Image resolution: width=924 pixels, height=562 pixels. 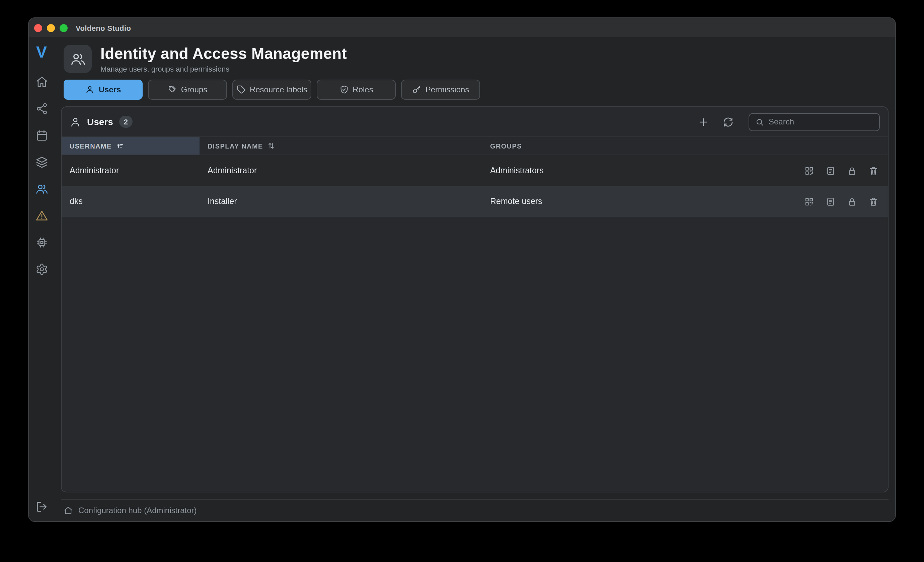 I want to click on cell-display-name: Administrator, so click(x=341, y=171).